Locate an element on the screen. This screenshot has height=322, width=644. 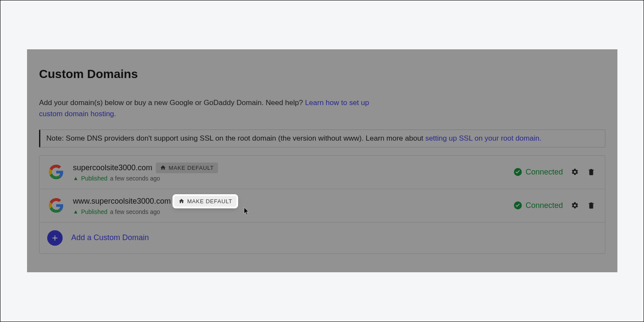
domain-top: supercoolsite3000.com MAKE DEFAULT is located at coordinates (293, 168).